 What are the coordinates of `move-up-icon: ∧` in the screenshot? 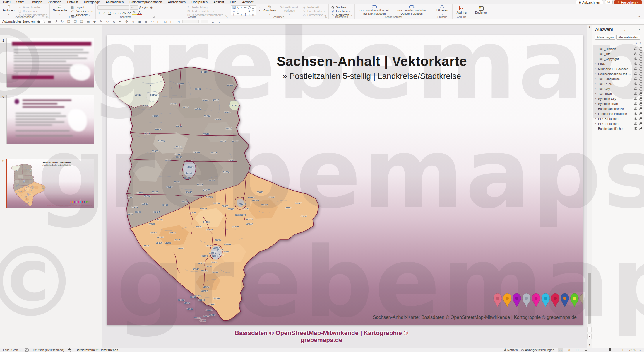 It's located at (636, 43).